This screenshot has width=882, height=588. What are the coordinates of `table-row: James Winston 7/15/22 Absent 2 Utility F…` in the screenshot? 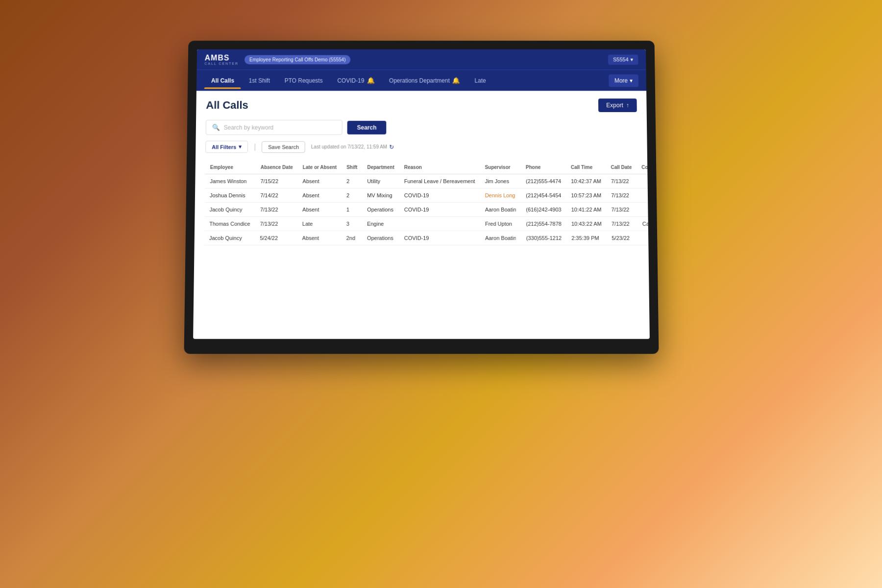 It's located at (427, 181).